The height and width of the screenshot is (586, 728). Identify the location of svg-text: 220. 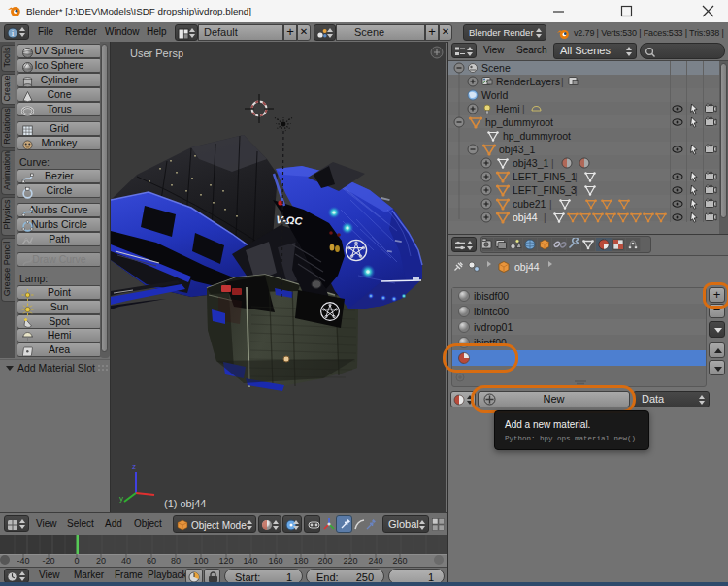
(349, 561).